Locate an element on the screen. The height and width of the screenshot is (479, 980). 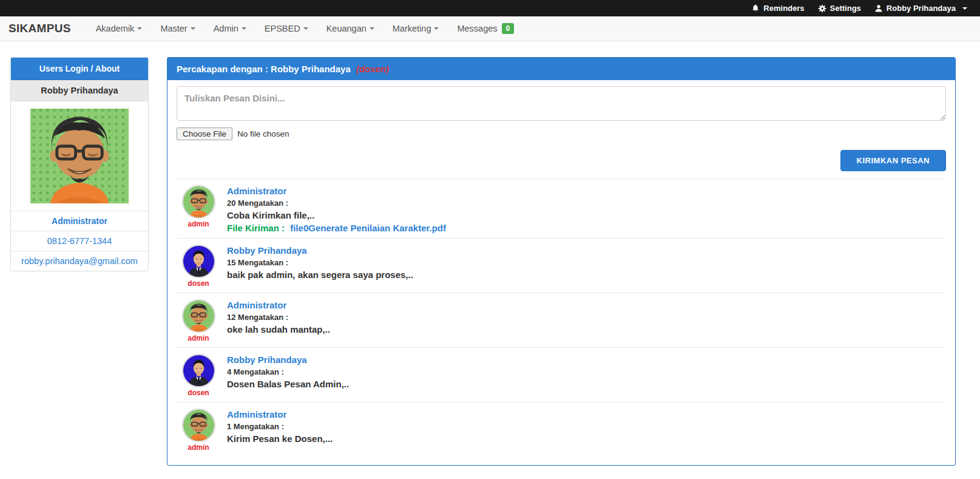
user-email-link: robby.prihandaya@gmail.com is located at coordinates (79, 261).